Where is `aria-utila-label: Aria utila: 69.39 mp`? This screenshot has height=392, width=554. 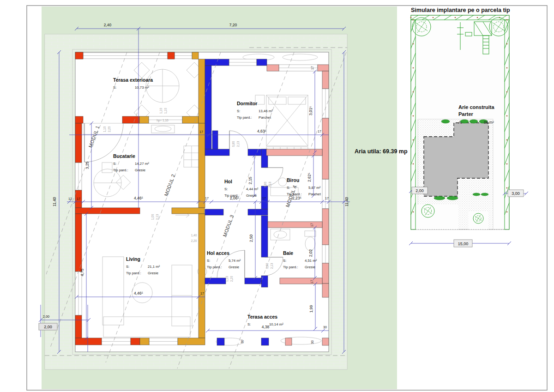
aria-utila-label: Aria utila: 69.39 mp is located at coordinates (381, 151).